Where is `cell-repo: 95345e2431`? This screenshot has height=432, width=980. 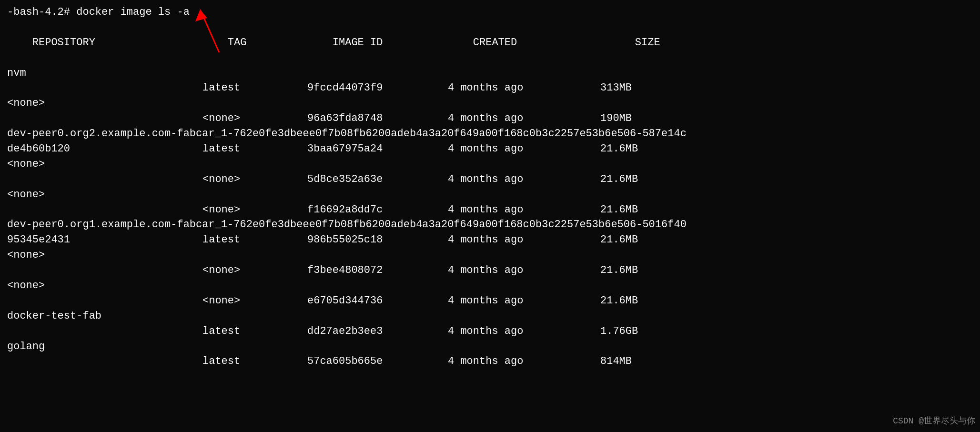
cell-repo: 95345e2431 is located at coordinates (105, 240).